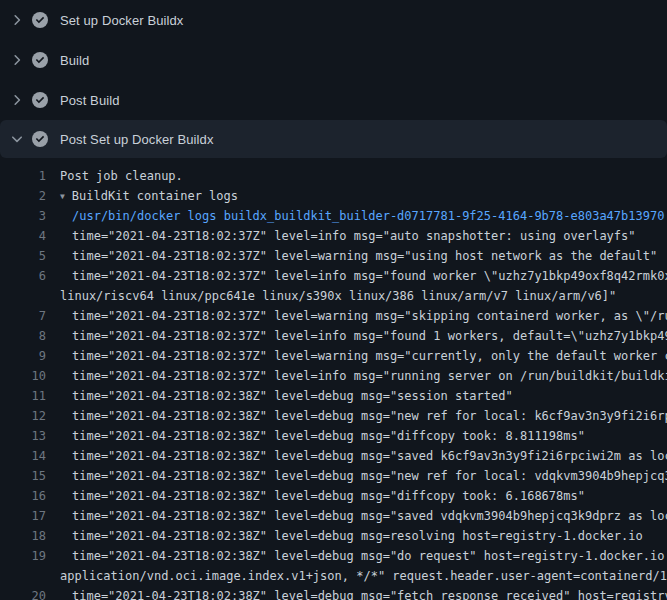 This screenshot has height=600, width=667. Describe the element at coordinates (334, 476) in the screenshot. I see `log-line: 15time="2021-04-23T18:02:38Z" level=debu…` at that location.